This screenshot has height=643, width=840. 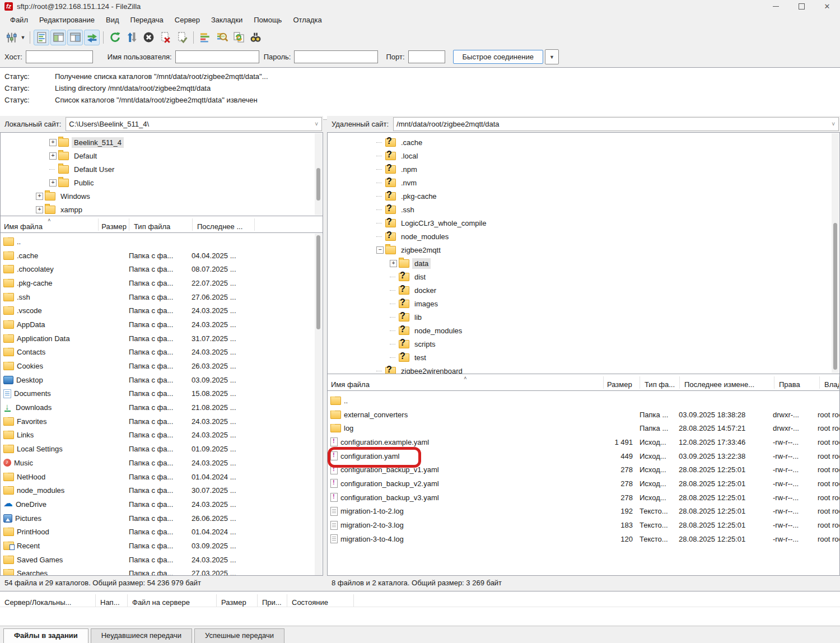 I want to click on file-row-node-modules: node_modulesПапка с фа...30.07.2025 ..., so click(x=161, y=491).